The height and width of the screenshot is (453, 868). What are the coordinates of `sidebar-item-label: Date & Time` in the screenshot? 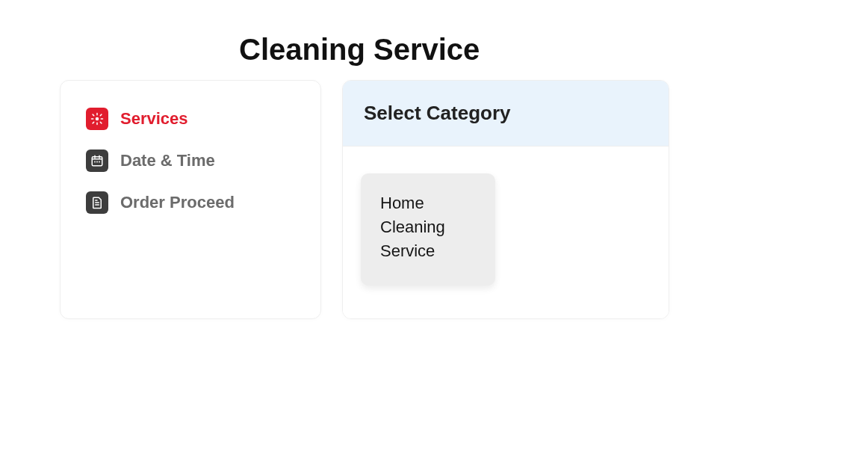 It's located at (167, 161).